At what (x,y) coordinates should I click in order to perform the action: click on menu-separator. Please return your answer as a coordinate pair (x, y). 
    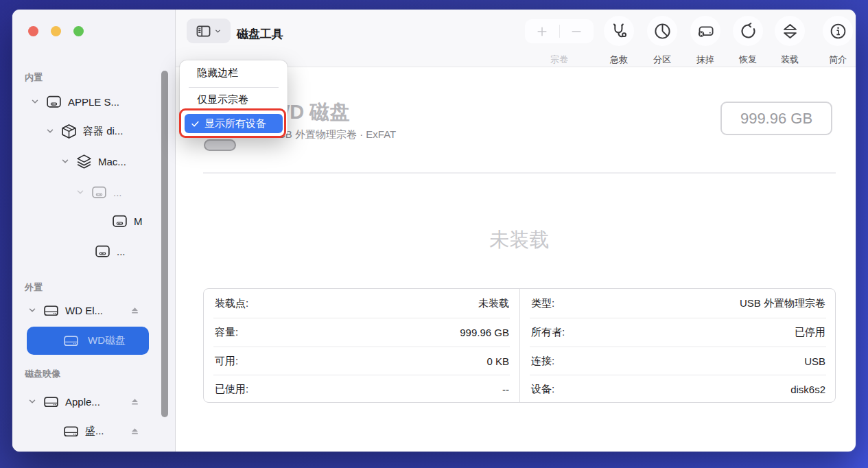
    Looking at the image, I should click on (233, 88).